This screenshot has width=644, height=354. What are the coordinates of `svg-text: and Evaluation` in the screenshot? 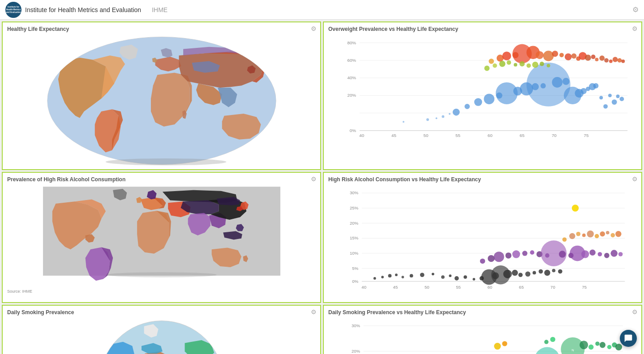 It's located at (13, 12).